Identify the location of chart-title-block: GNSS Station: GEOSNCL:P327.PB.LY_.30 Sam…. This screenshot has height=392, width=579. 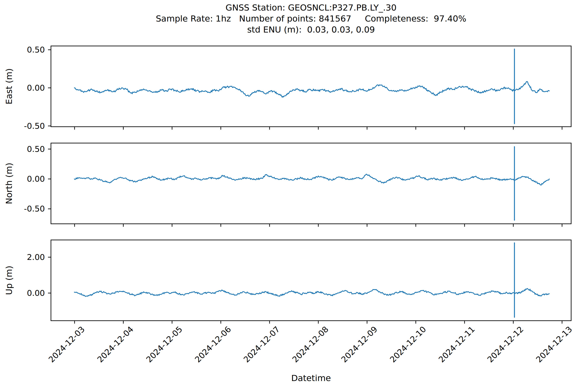
(311, 19).